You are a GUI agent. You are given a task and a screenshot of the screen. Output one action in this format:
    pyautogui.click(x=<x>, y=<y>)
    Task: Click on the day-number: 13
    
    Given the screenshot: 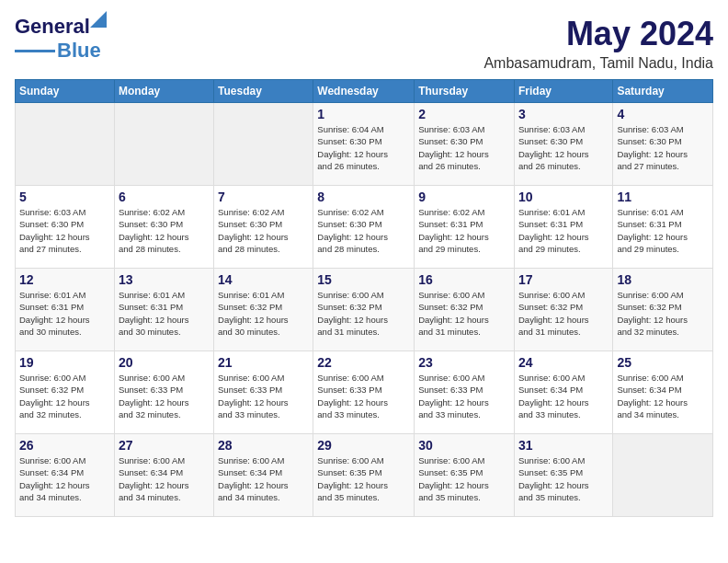 What is the action you would take?
    pyautogui.click(x=164, y=280)
    